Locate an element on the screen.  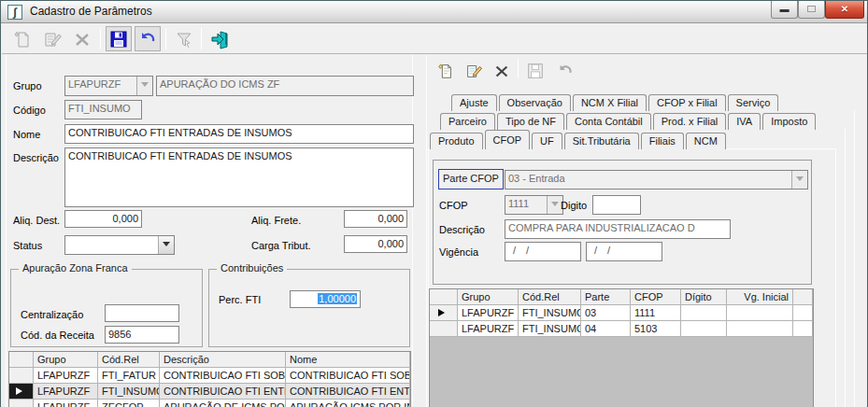
aliq-dest-field: 0,000 is located at coordinates (103, 218).